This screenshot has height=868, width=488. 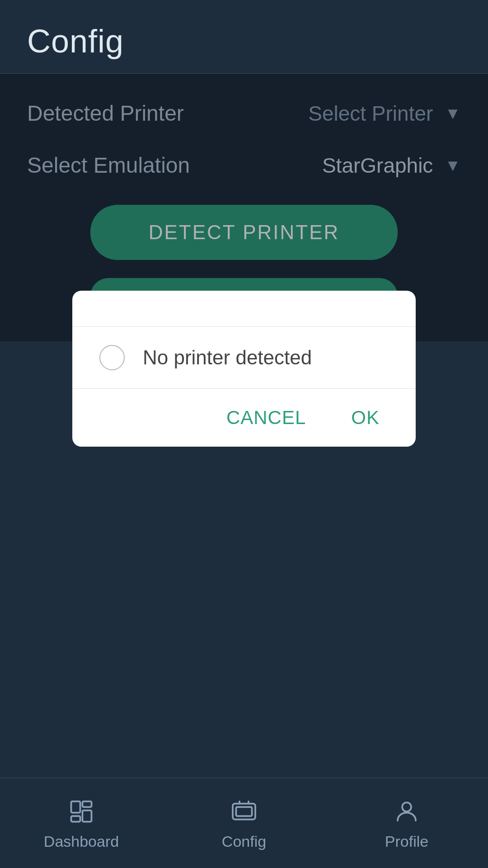 I want to click on bottom-nav: Dashboard Config Profile, so click(x=244, y=823).